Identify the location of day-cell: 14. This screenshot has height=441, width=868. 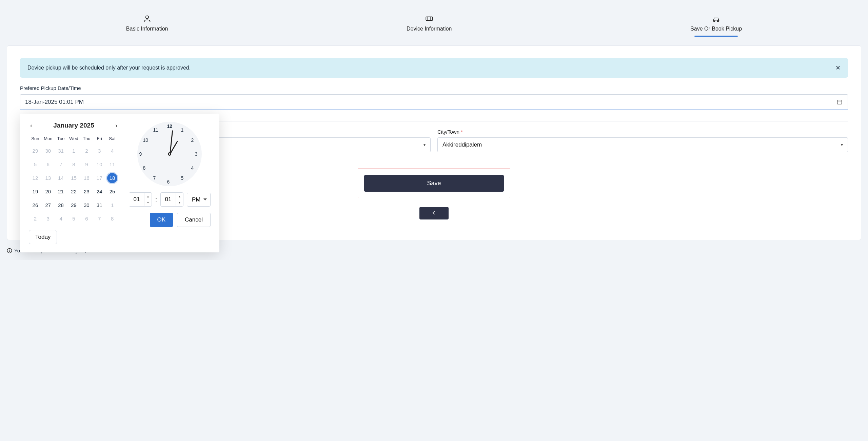
(61, 178).